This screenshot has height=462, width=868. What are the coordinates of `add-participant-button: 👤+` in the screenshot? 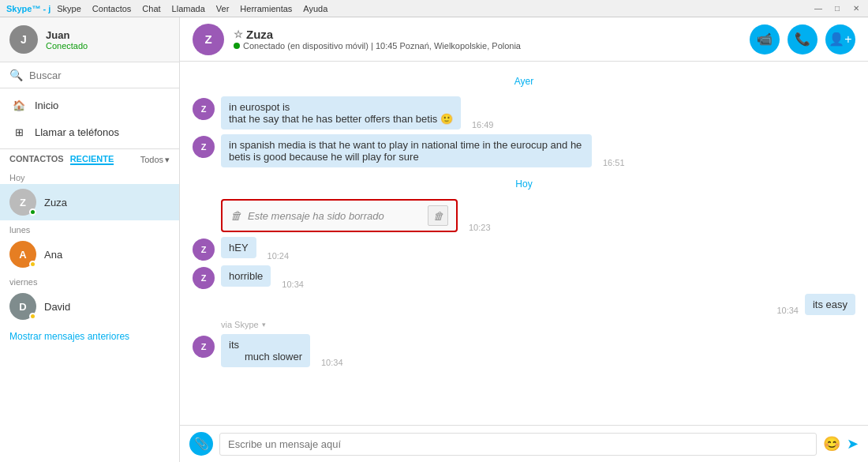 It's located at (840, 39).